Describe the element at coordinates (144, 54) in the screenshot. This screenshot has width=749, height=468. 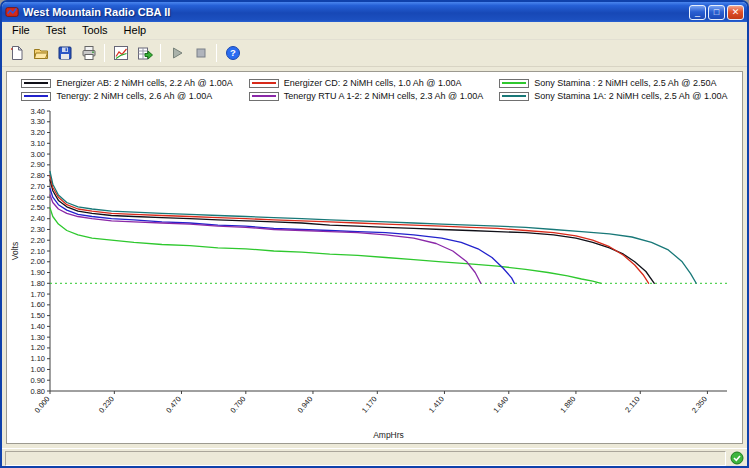
I see `export-data-button` at that location.